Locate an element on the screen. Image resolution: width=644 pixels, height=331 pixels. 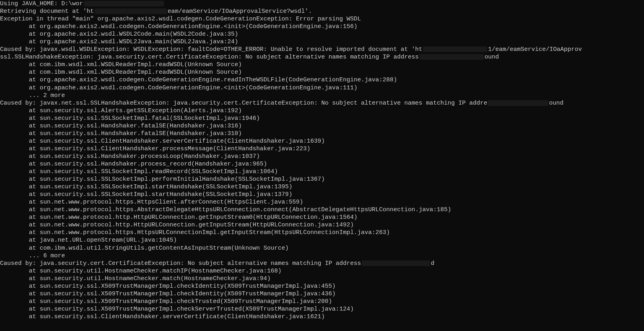
terminal-line: at org.apache.axis2.wsdl.WSDL2Java.main(… is located at coordinates (322, 42).